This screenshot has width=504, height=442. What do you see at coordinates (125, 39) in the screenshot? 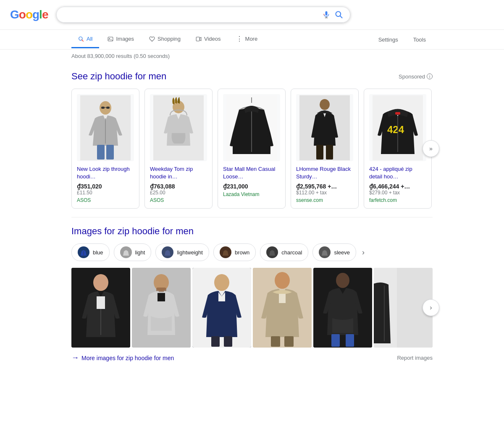
I see `nav-images-label: Images` at bounding box center [125, 39].